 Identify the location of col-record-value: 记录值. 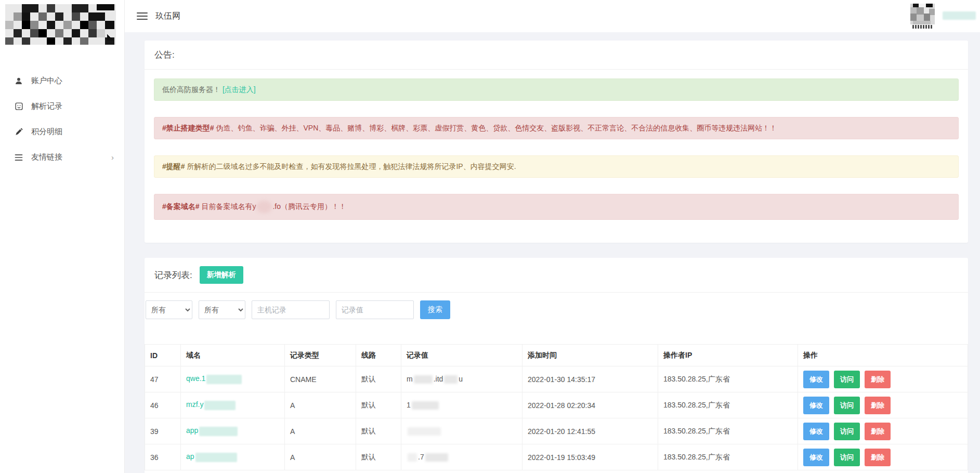
(462, 356).